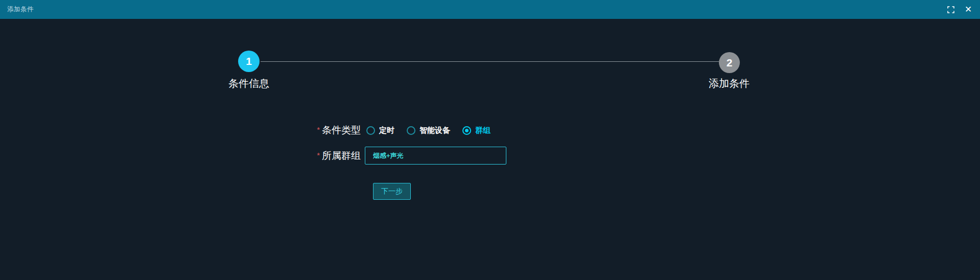  Describe the element at coordinates (960, 10) in the screenshot. I see `header-actions: ✕` at that location.